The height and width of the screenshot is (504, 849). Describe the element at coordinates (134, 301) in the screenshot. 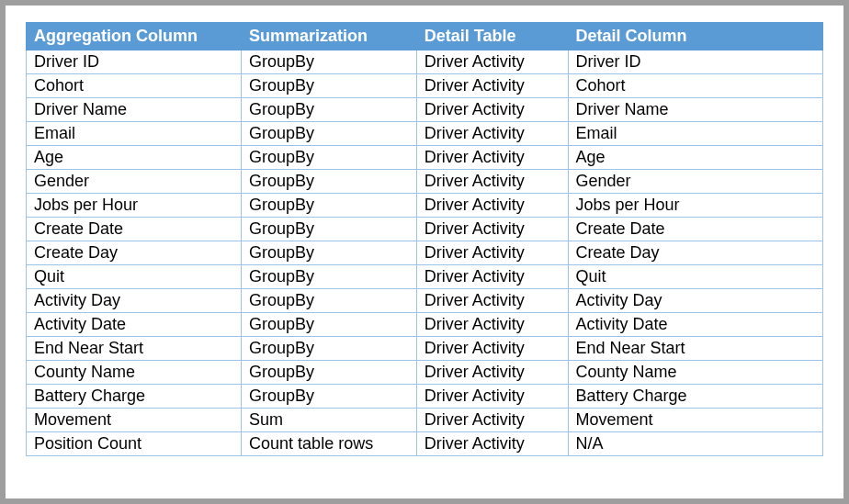

I see `cell-aggregation-column: Activity Day` at that location.